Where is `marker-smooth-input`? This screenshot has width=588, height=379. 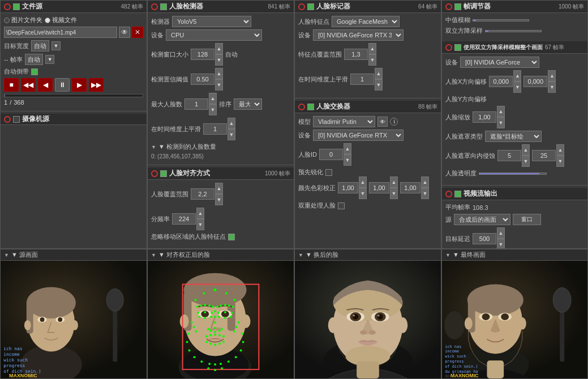 marker-smooth-input is located at coordinates (362, 79).